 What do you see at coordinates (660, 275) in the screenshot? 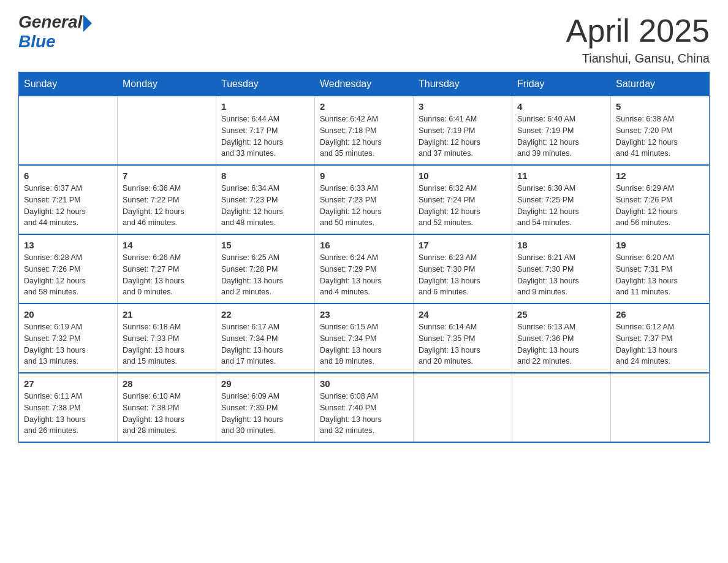
I see `day-info: Sunrise: 6:20 AM Sunset: 7:31 PM Dayligh…` at bounding box center [660, 275].